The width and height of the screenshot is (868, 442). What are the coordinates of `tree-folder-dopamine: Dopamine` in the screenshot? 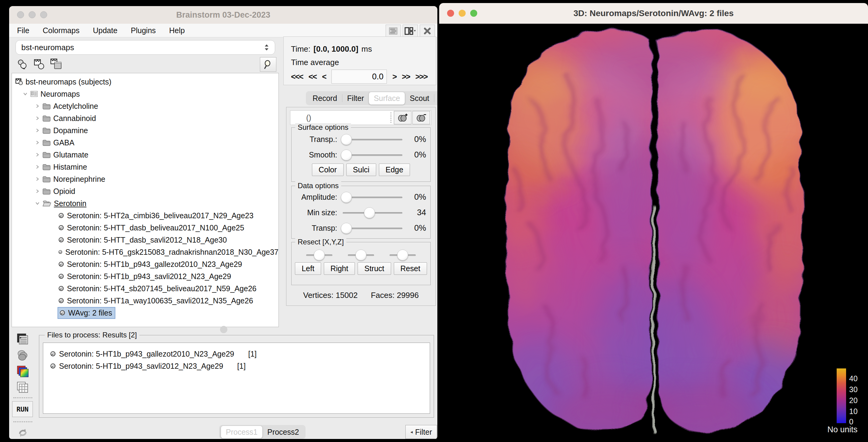 It's located at (145, 130).